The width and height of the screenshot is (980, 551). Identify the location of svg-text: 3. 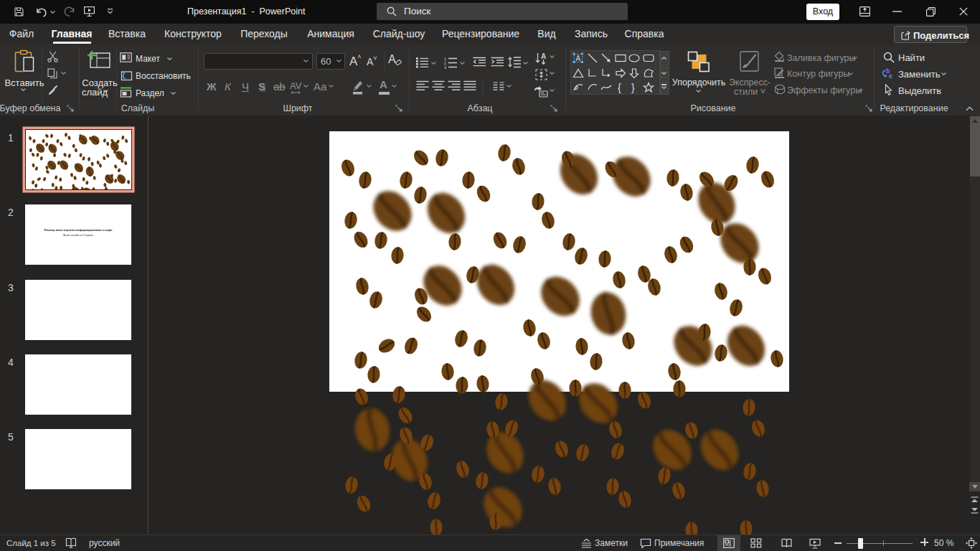
(445, 67).